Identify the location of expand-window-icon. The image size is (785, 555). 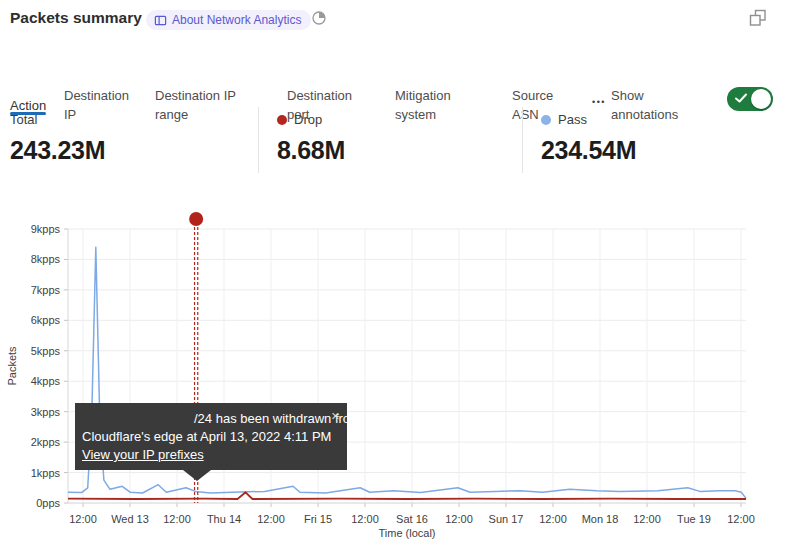
(758, 18).